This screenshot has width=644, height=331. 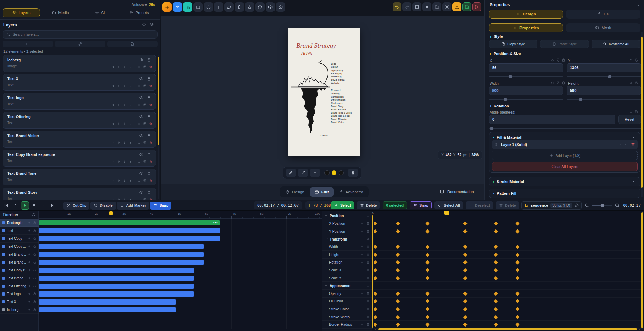 I want to click on layer-item: Text OfferingText, so click(x=79, y=120).